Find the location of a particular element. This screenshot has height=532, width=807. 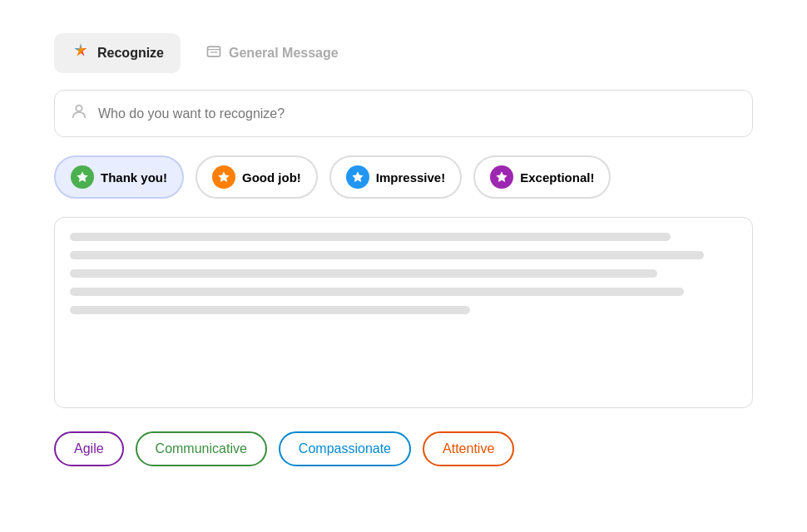

star-blue-icon is located at coordinates (358, 177).